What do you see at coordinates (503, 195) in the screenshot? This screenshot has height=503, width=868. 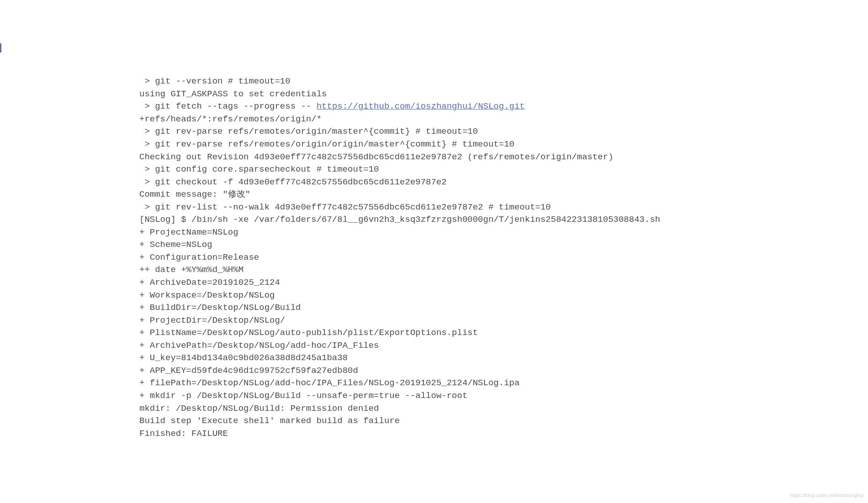 I see `console-line: Commit message: "修改"` at bounding box center [503, 195].